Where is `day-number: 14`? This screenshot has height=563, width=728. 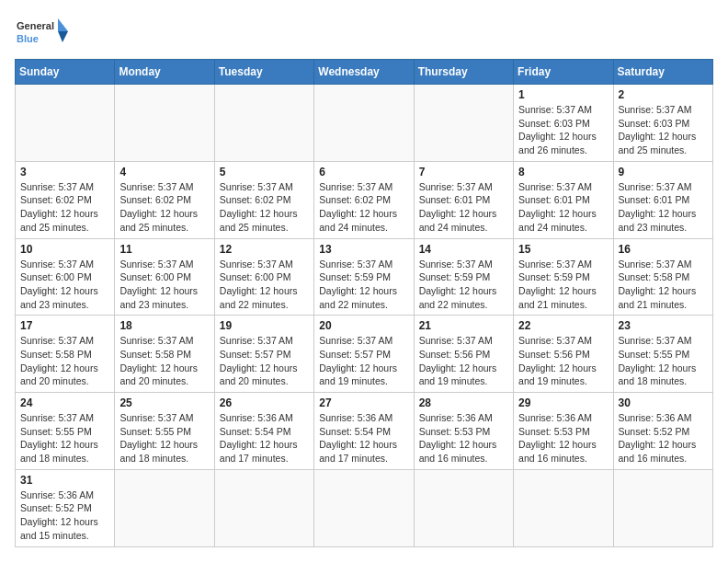
day-number: 14 is located at coordinates (463, 249).